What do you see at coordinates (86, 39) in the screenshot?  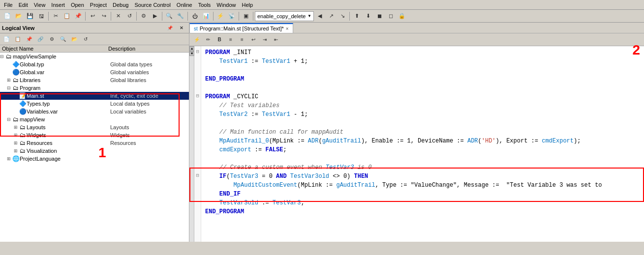 I see `sidebar-btn8: ↺` at bounding box center [86, 39].